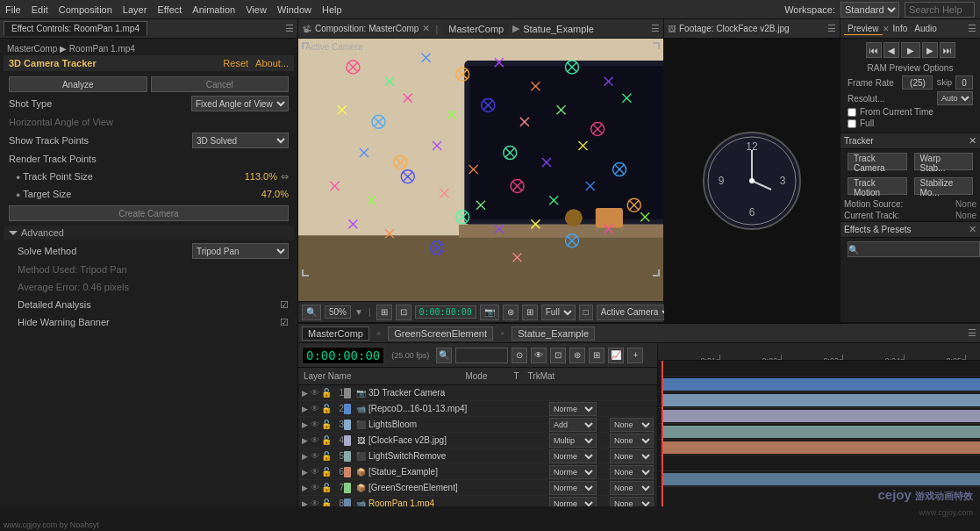  Describe the element at coordinates (635, 312) in the screenshot. I see `comp-view-dropdown: Active Camera` at that location.